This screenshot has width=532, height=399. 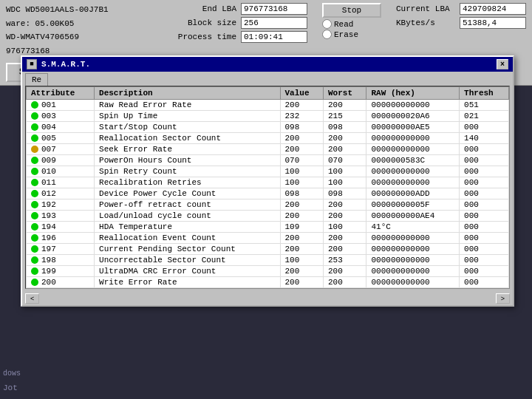 I want to click on attr-description: PowerOn Hours Count, so click(x=188, y=161).